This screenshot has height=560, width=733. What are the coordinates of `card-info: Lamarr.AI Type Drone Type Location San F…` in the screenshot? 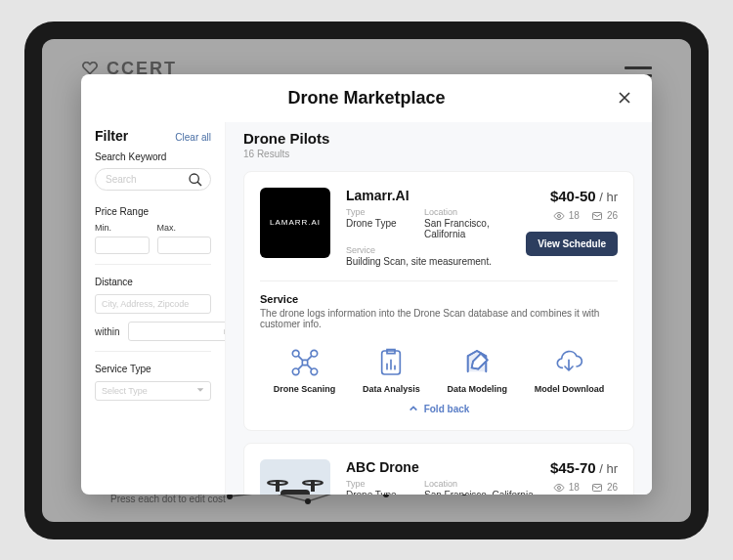 It's located at (428, 227).